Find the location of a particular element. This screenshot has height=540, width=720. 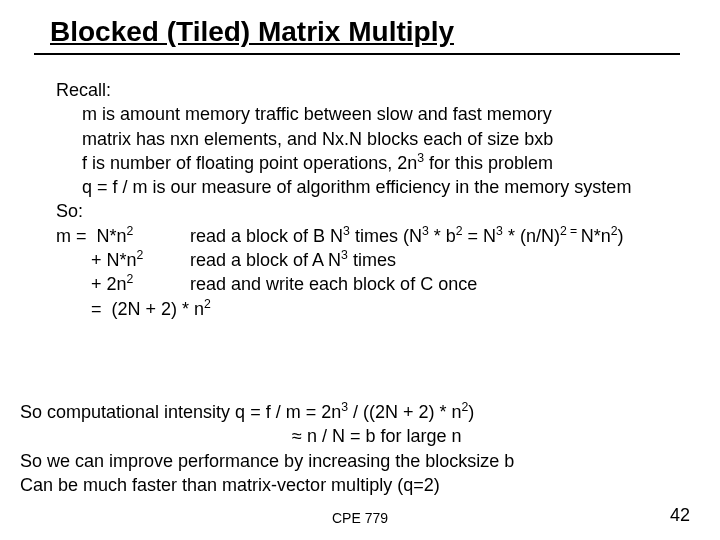

sup: 2 = is located at coordinates (570, 231).